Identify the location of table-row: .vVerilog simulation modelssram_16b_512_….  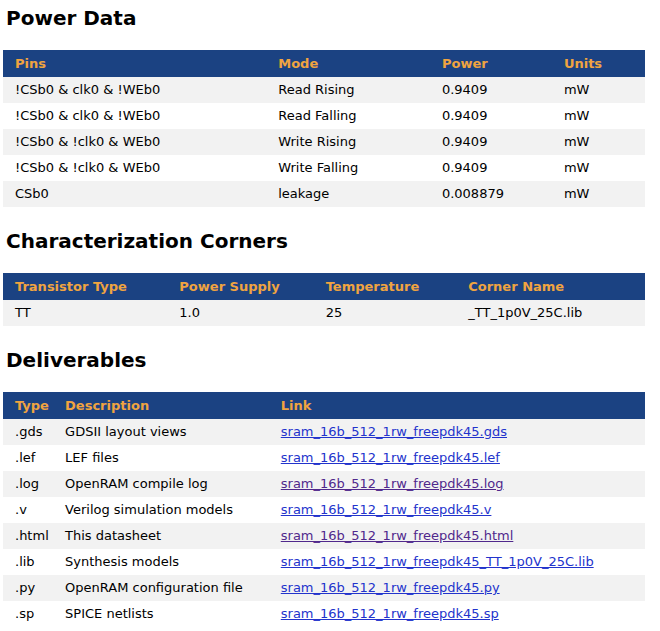
(324, 510).